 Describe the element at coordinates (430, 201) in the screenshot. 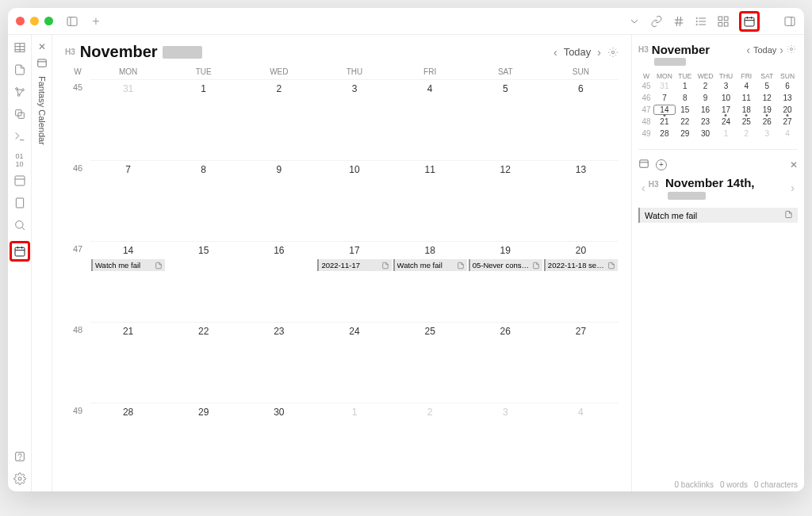

I see `day-cell: 11` at that location.